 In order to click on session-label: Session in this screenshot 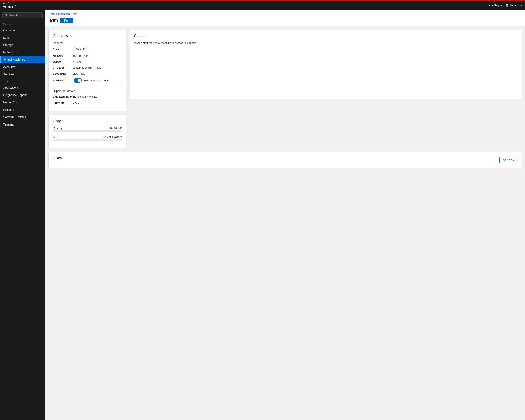, I will do `click(515, 5)`.